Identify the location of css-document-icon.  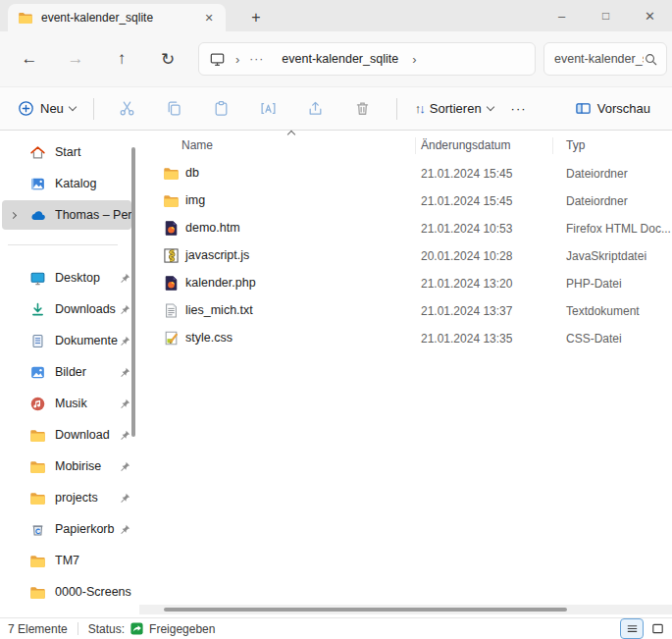
(171, 338).